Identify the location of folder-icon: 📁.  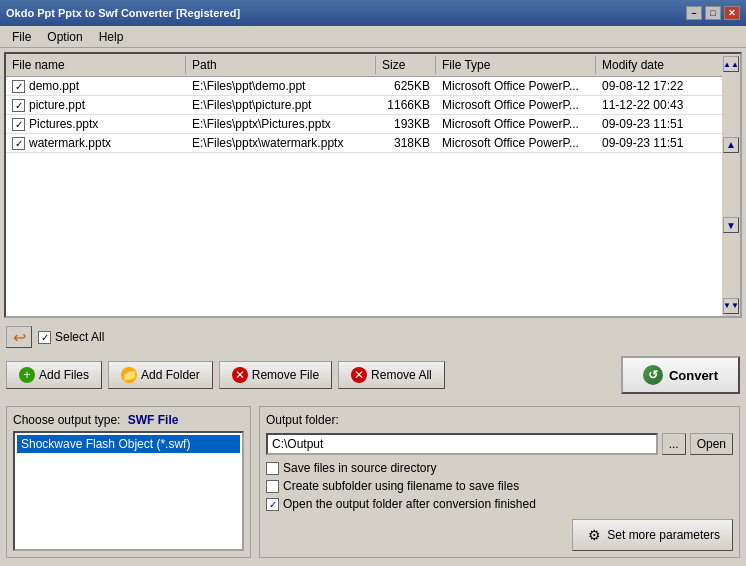
(129, 375).